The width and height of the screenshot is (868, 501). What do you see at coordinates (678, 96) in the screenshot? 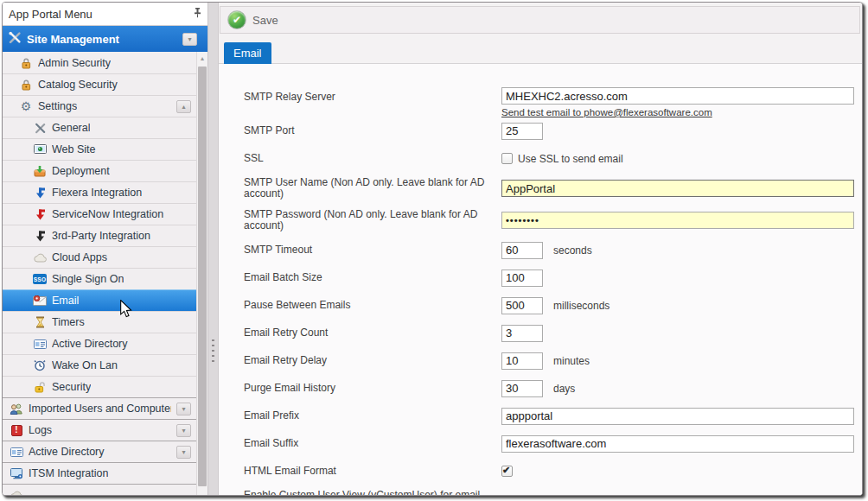
I see `smtp-relay-server-input` at bounding box center [678, 96].